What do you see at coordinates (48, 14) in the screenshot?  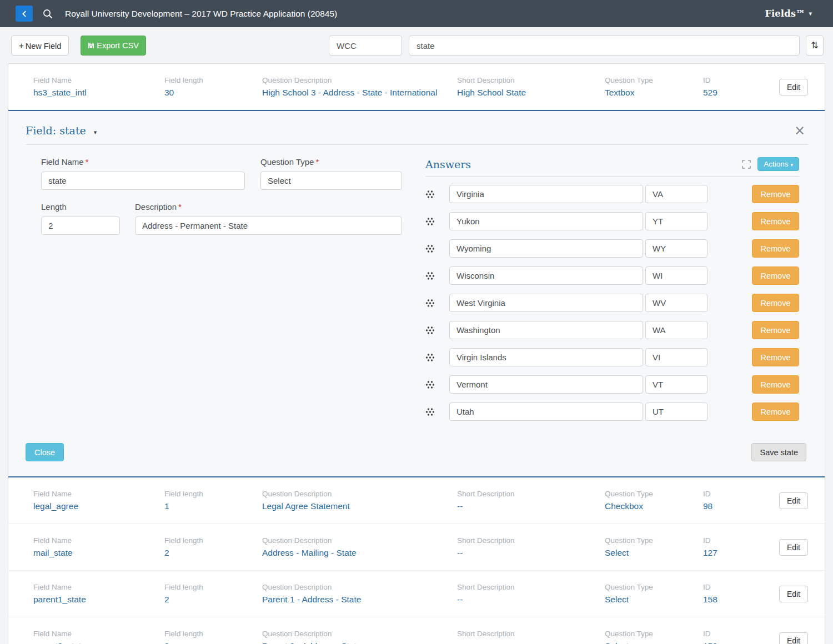 I see `search-button` at bounding box center [48, 14].